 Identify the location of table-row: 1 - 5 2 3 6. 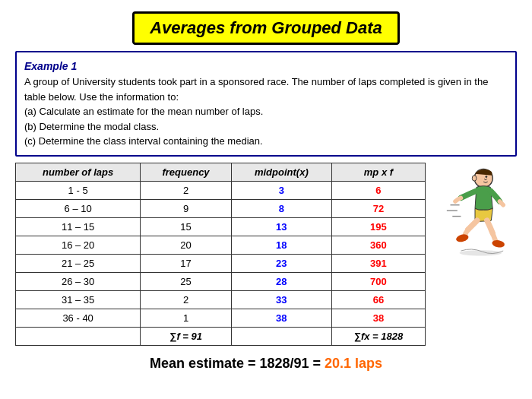
(220, 190).